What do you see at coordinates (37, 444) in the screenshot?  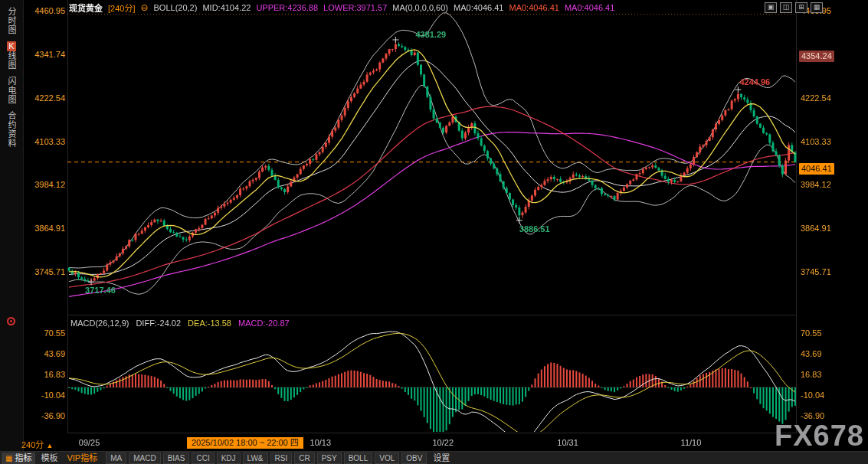 I see `period-indicator: 240分 ▲` at bounding box center [37, 444].